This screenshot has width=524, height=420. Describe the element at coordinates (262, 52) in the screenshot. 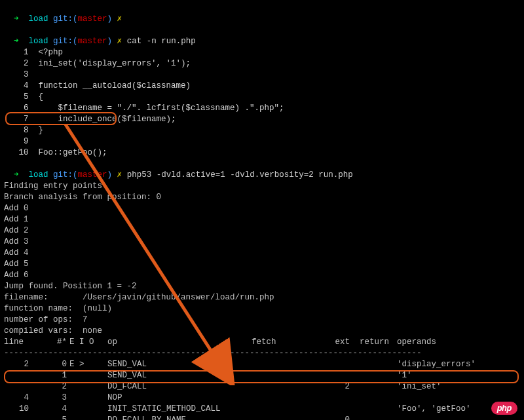

I see `code-line: 1<?php` at that location.